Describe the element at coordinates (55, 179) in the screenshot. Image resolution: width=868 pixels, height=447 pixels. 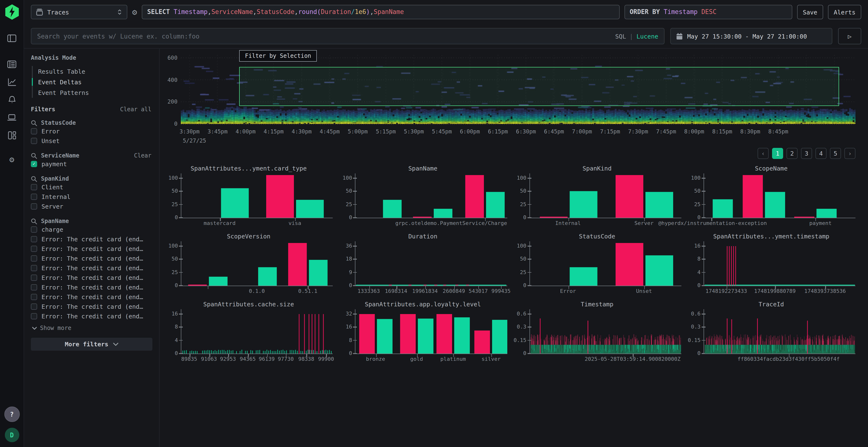
I see `filter-group-name: SpanKind` at that location.